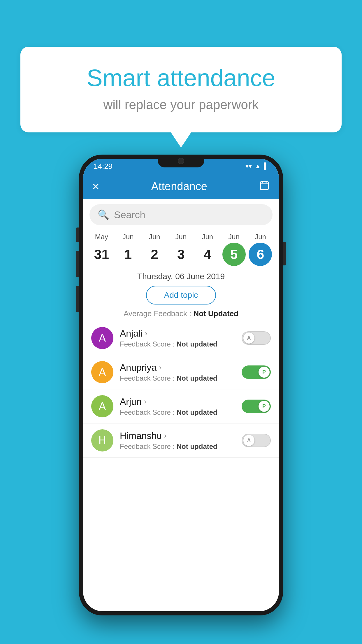 The image size is (362, 644). Describe the element at coordinates (96, 187) in the screenshot. I see `close-button: ×` at that location.